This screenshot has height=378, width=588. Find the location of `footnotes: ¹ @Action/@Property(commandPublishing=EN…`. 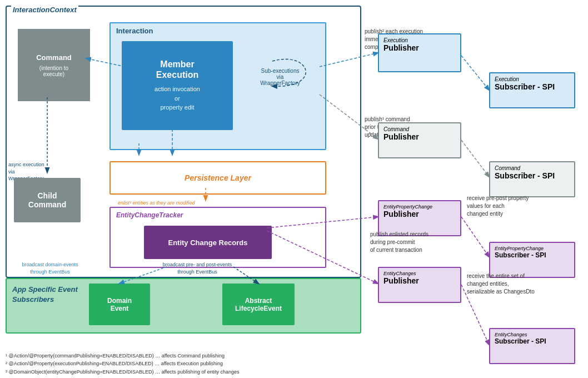

footnotes: ¹ @Action/@Property(commandPublishing=EN… is located at coordinates (122, 364).